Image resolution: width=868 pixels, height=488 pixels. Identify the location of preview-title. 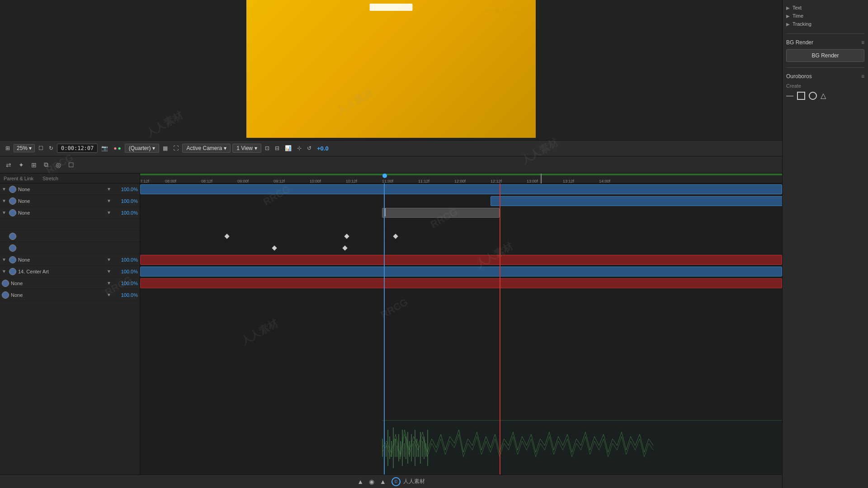
(391, 7).